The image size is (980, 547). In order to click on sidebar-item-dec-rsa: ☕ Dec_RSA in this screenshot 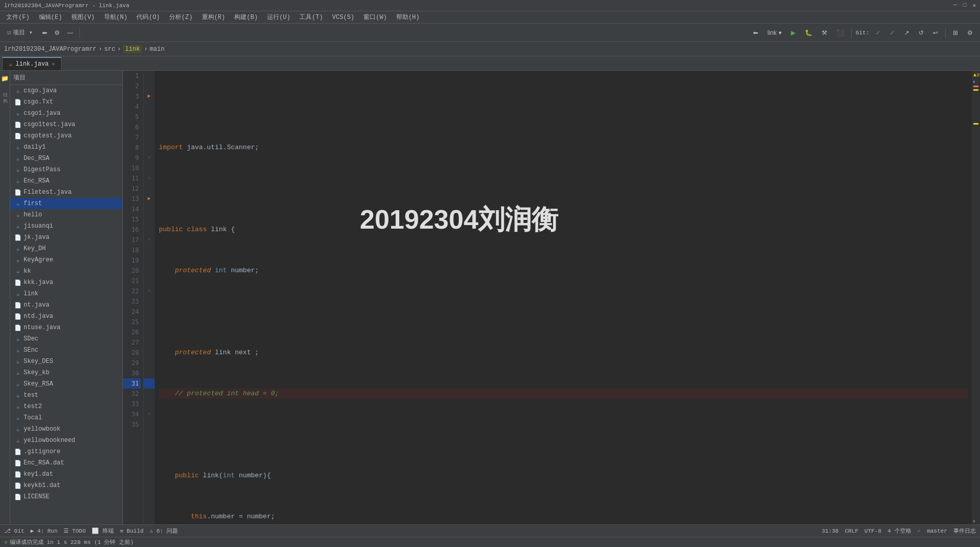, I will do `click(67, 158)`.